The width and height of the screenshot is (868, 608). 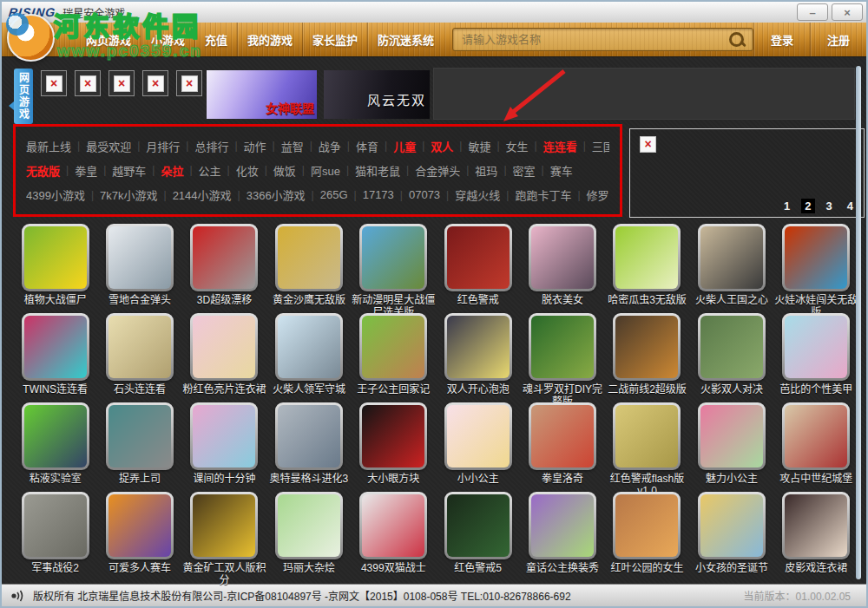 What do you see at coordinates (378, 170) in the screenshot?
I see `category-link: 猫和老鼠` at bounding box center [378, 170].